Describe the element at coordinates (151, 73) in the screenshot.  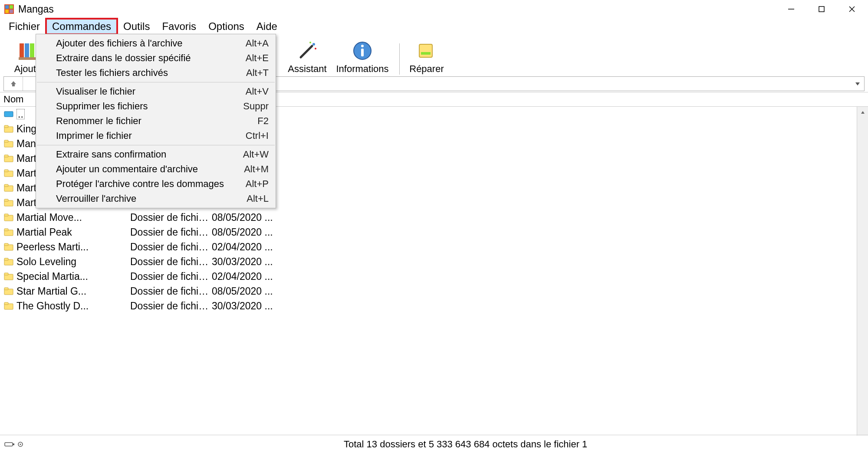
I see `dropdown-item-label: Tester les fichiers archivés` at that location.